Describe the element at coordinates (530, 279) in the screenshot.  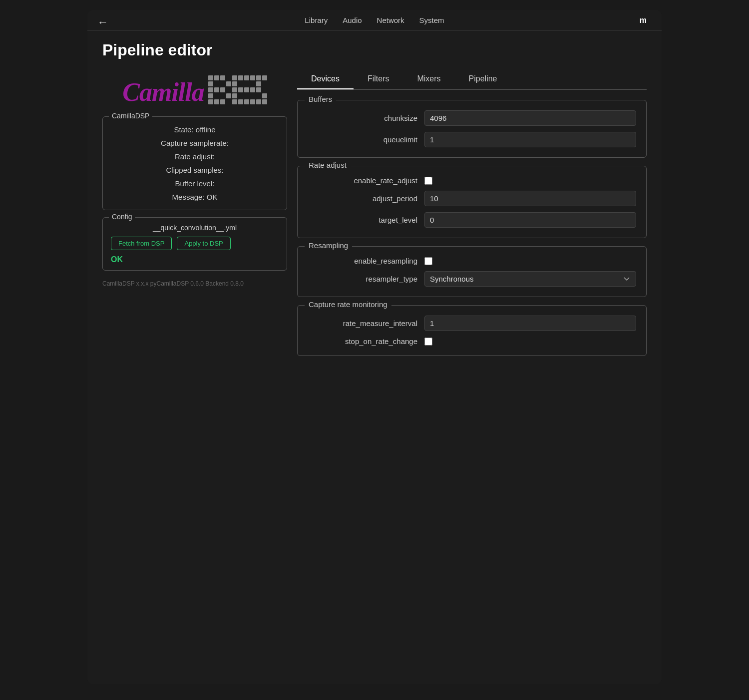
I see `resampler-type-select: Synchronous Asynchronous None` at that location.